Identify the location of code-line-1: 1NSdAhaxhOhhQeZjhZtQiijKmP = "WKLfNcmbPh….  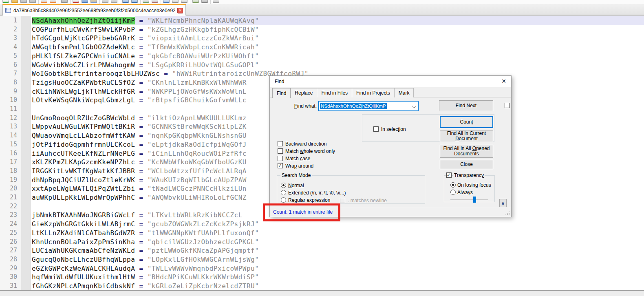
(322, 21).